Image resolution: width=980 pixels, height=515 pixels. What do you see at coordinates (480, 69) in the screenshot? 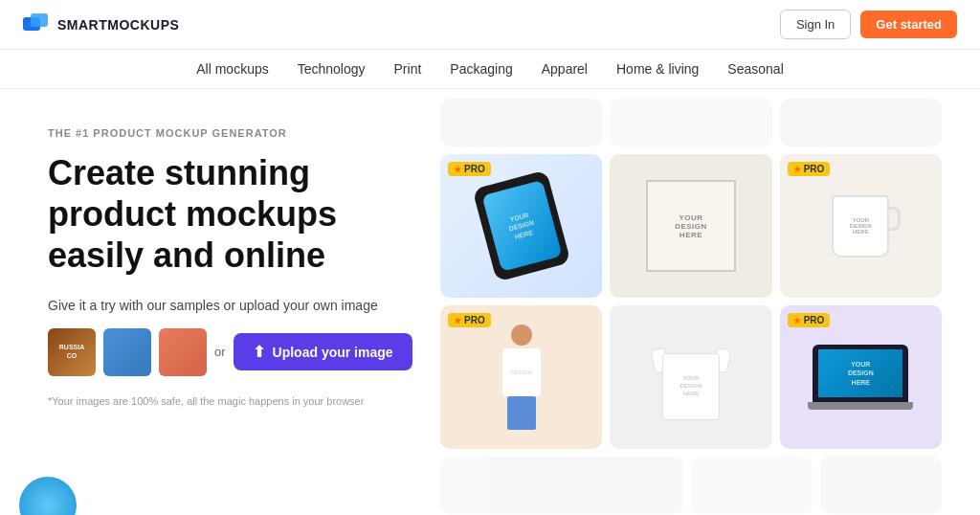
I see `nav-item-packaging: Packaging` at bounding box center [480, 69].